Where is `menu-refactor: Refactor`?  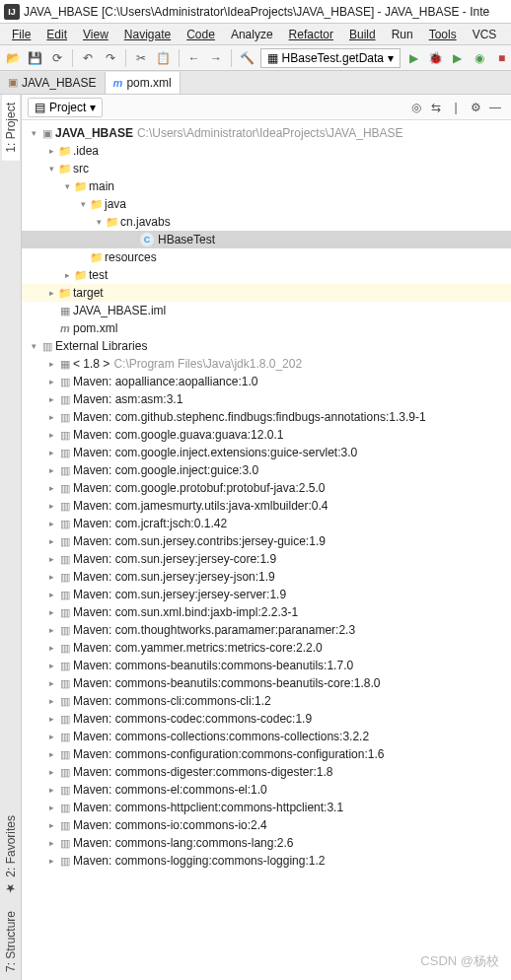 menu-refactor: Refactor is located at coordinates (312, 35).